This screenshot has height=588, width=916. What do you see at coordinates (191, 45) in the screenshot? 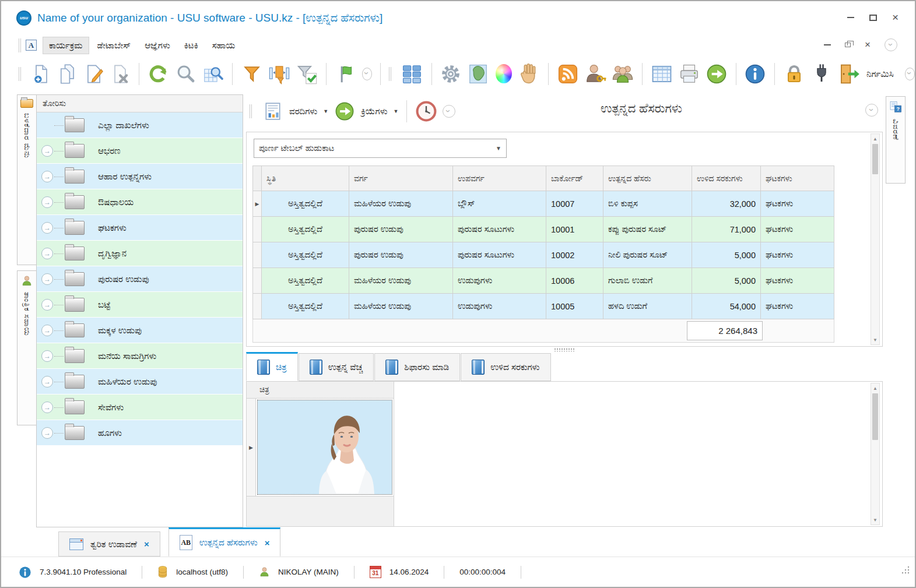
I see `menu-item-window: ಕಿಟಕಿ` at bounding box center [191, 45].